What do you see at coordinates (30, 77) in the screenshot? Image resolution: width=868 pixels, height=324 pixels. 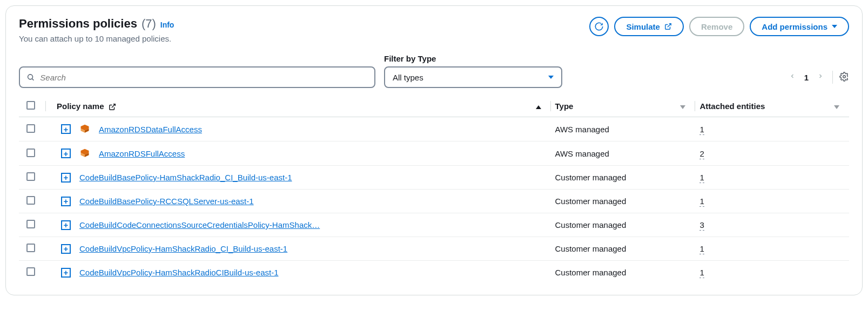 I see `search-icon` at bounding box center [30, 77].